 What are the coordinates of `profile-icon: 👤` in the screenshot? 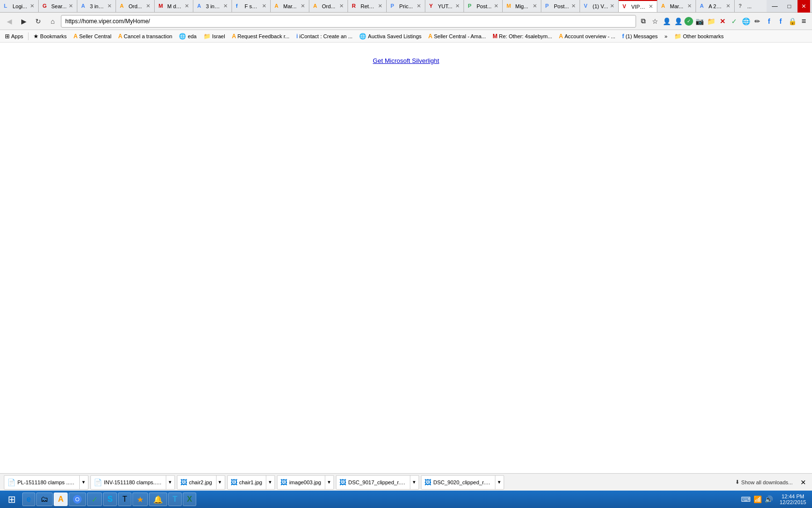 It's located at (667, 21).